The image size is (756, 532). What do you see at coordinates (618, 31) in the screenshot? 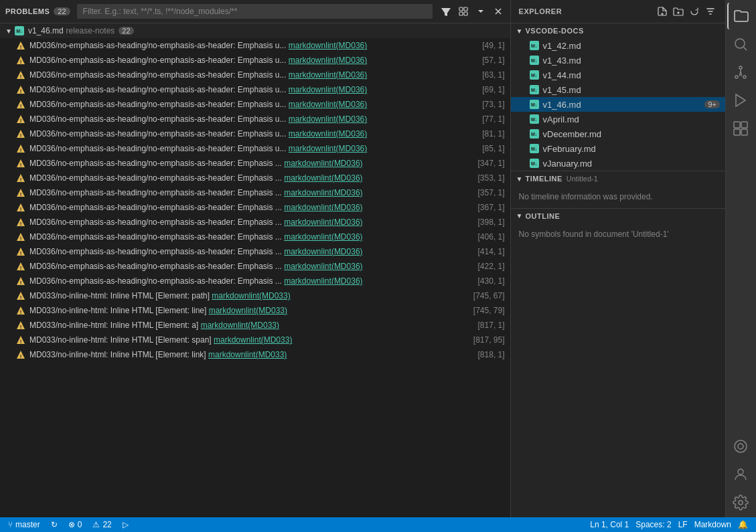
I see `vscode-docs-section-header: ▼ VSCODE-DOCS` at bounding box center [618, 31].